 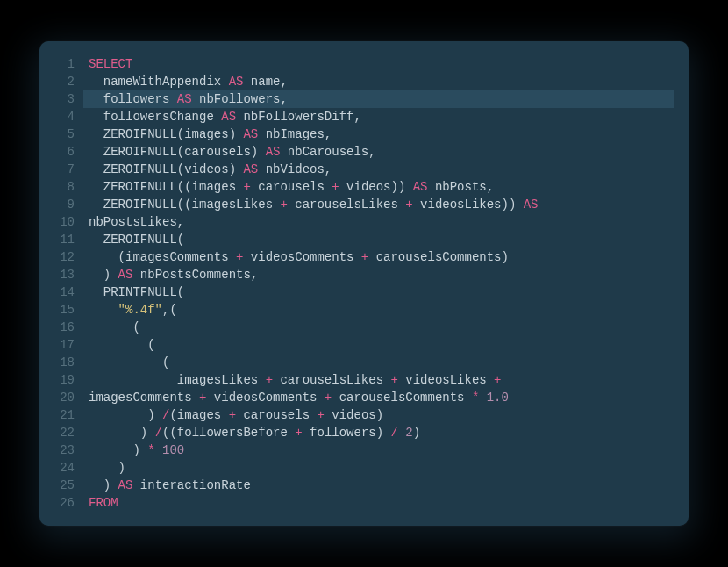 What do you see at coordinates (409, 433) in the screenshot?
I see `token-num: 2` at bounding box center [409, 433].